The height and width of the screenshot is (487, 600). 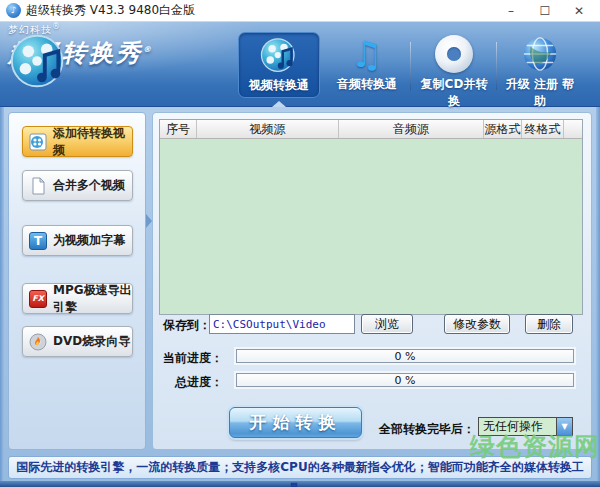 I want to click on film-reel-note-icon, so click(x=39, y=61).